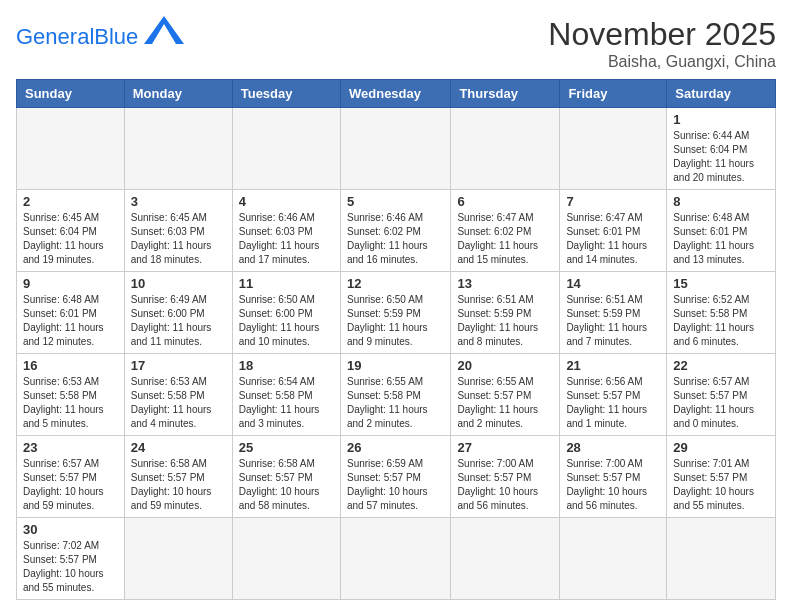  What do you see at coordinates (614, 94) in the screenshot?
I see `day-header-friday: Friday` at bounding box center [614, 94].